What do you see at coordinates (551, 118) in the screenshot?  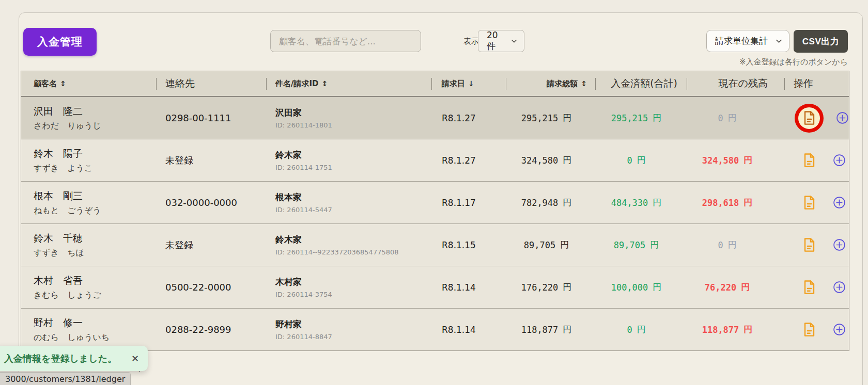 I see `total-amount: 295,215円` at bounding box center [551, 118].